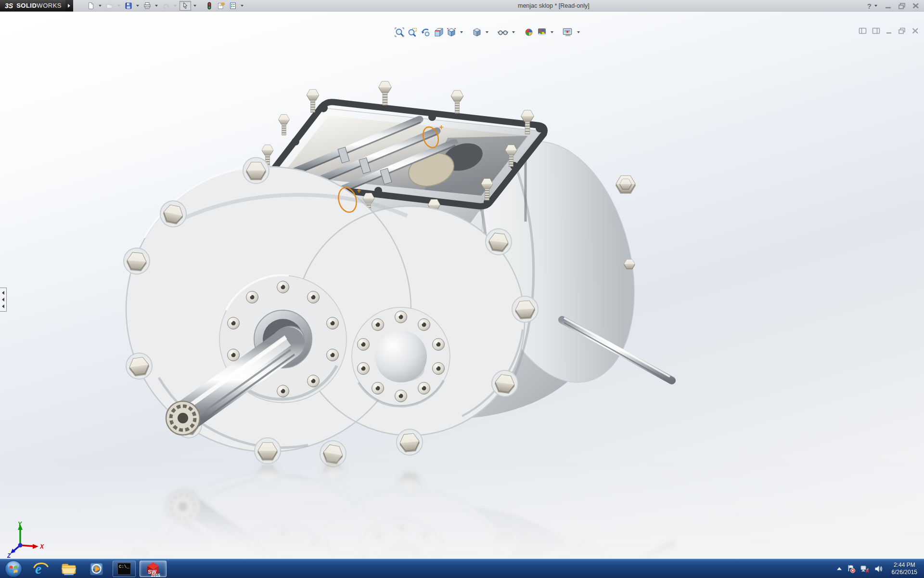 The image size is (924, 578). What do you see at coordinates (110, 6) in the screenshot?
I see `open-folder-icon` at bounding box center [110, 6].